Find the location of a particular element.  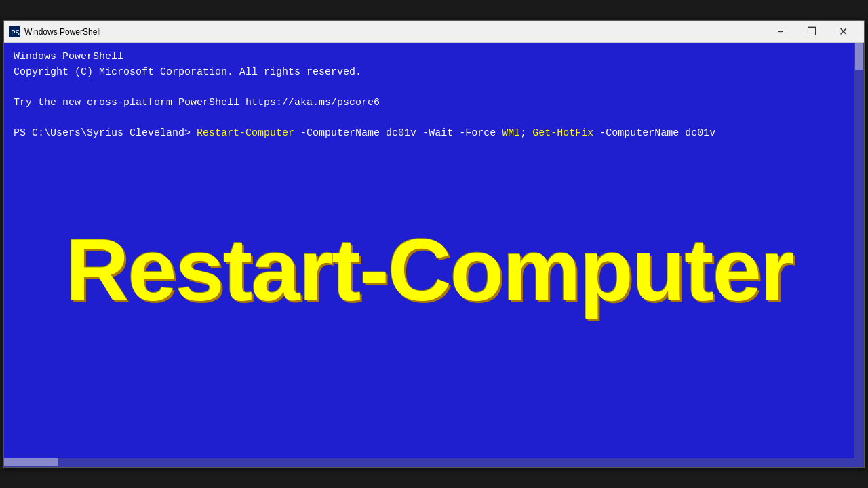

prompt-text: PS C:\Users\Syrius Cleveland> is located at coordinates (102, 134).